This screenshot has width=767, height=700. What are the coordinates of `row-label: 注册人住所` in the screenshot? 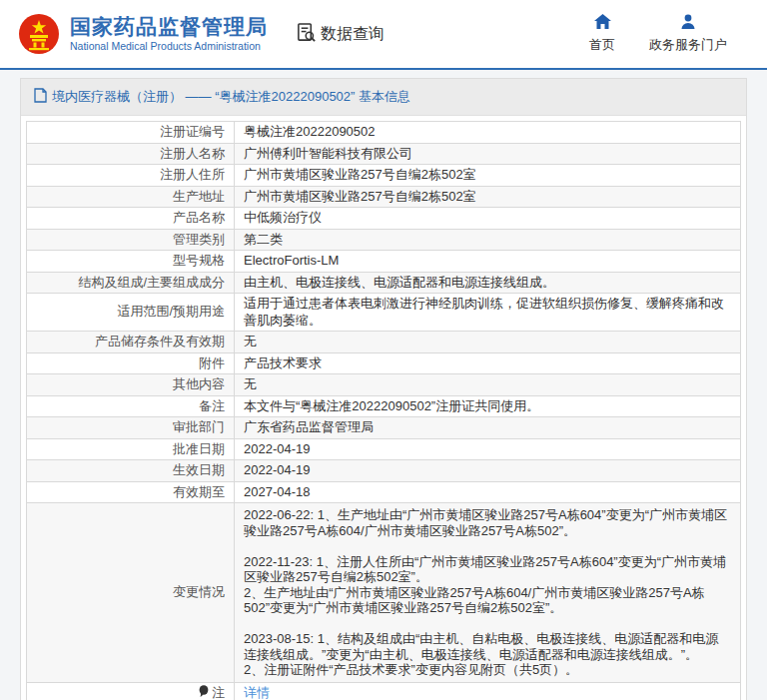 It's located at (131, 176).